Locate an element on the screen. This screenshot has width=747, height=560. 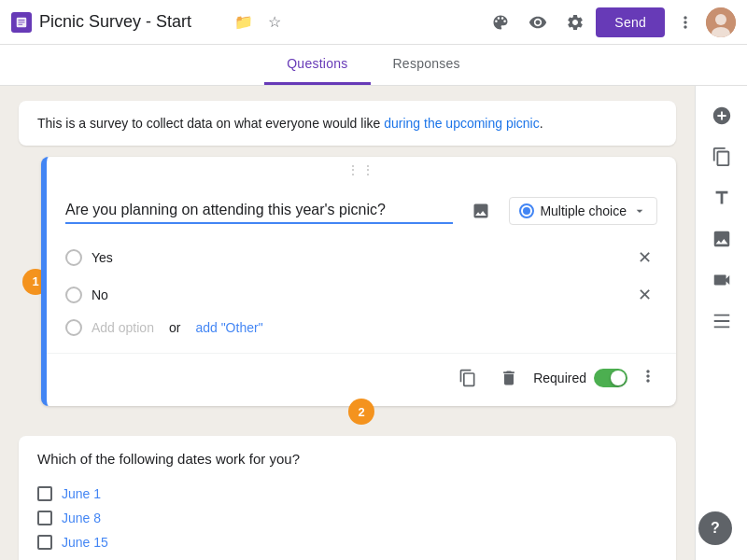
checkbox-june15-row: June 15 is located at coordinates (347, 542).